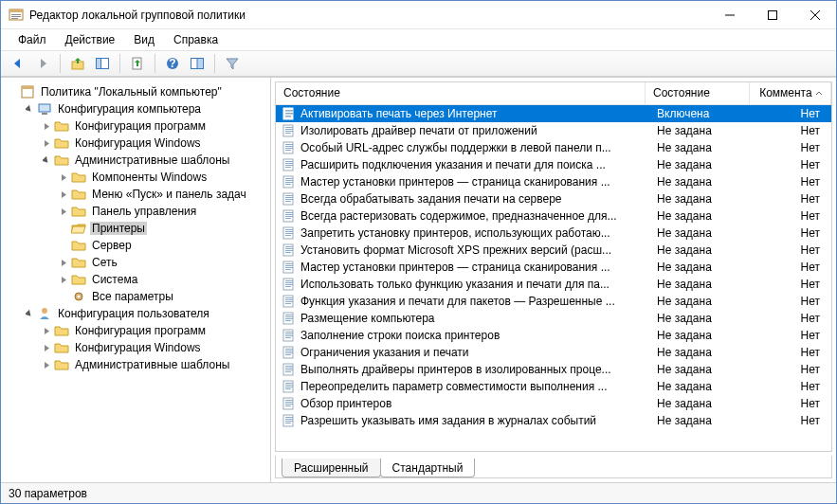  What do you see at coordinates (332, 468) in the screenshot?
I see `tab-extended: Расширенный` at bounding box center [332, 468].